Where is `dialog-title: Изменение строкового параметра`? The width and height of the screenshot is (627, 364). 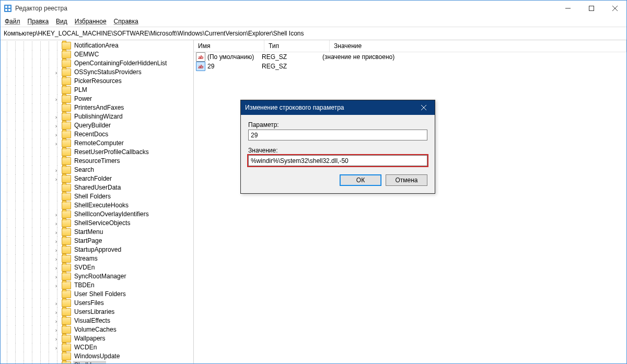 dialog-title: Изменение строкового параметра is located at coordinates (329, 108).